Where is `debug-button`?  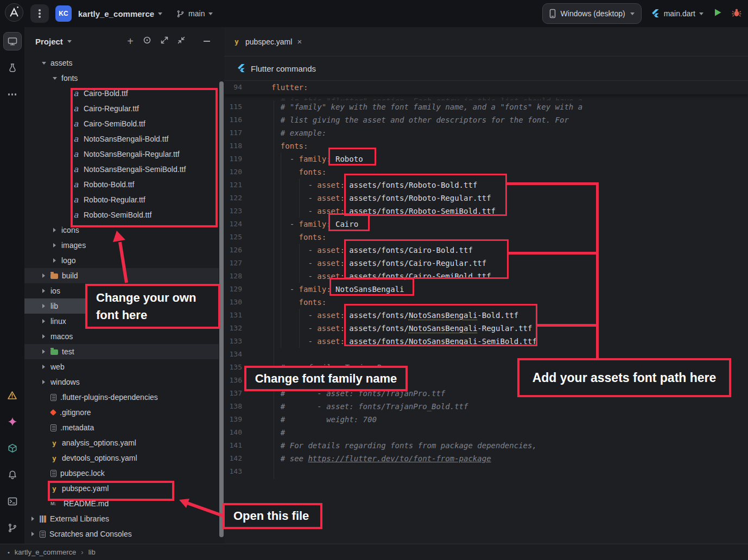 debug-button is located at coordinates (737, 14).